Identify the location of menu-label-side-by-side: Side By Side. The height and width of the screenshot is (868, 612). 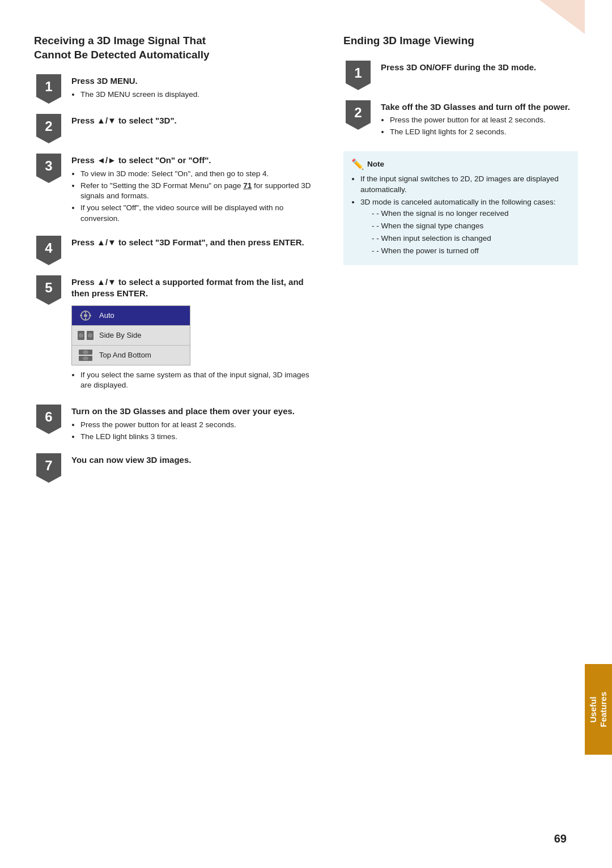
(120, 335).